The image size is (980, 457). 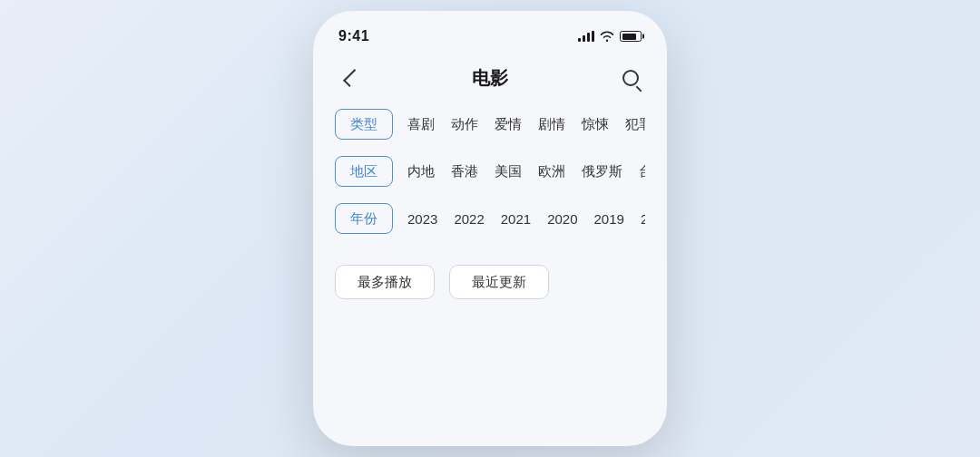 What do you see at coordinates (490, 278) in the screenshot?
I see `bottom-buttons: 最多播放 最近更新` at bounding box center [490, 278].